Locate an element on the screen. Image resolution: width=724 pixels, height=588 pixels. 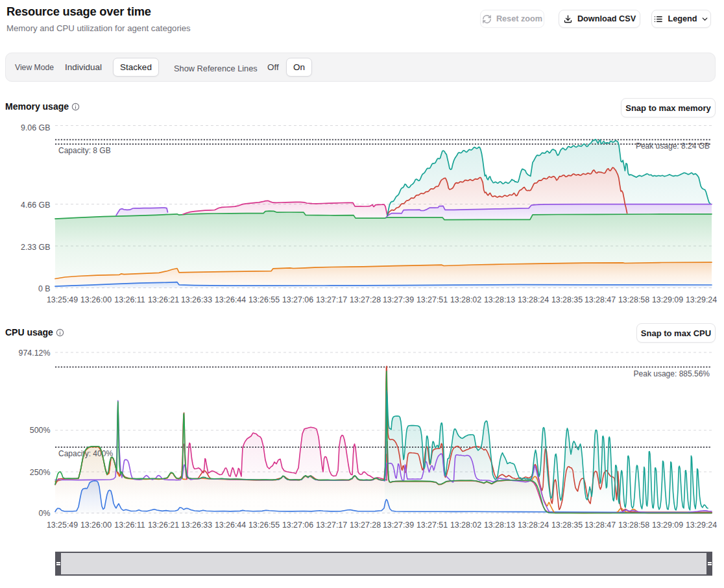
svg-text: 2.33 GB is located at coordinates (35, 247).